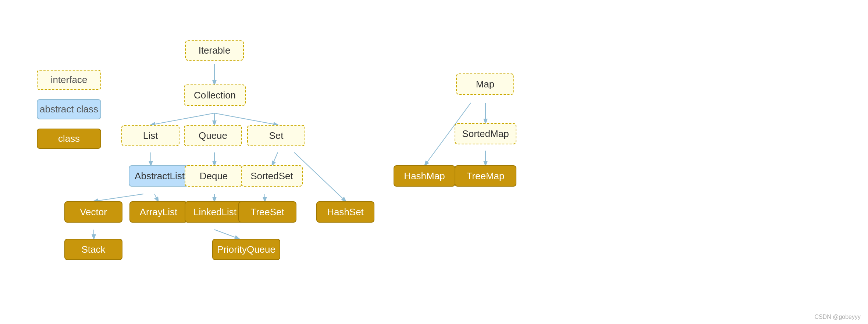  Describe the element at coordinates (93, 249) in the screenshot. I see `stack-node: Stack` at that location.